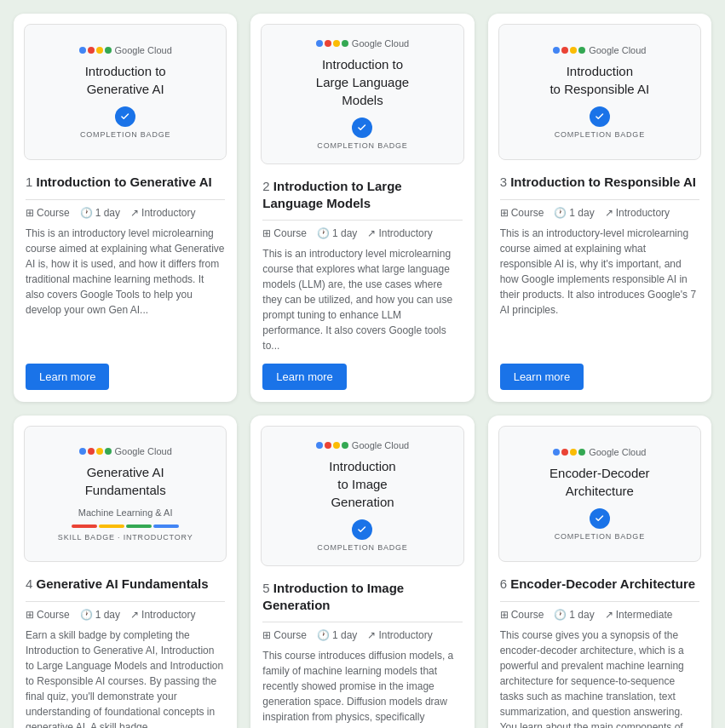  What do you see at coordinates (125, 651) in the screenshot?
I see `card-body-4: 4 Generative AI Fundamentals ⊞ Course 🕐 …` at bounding box center [125, 651].